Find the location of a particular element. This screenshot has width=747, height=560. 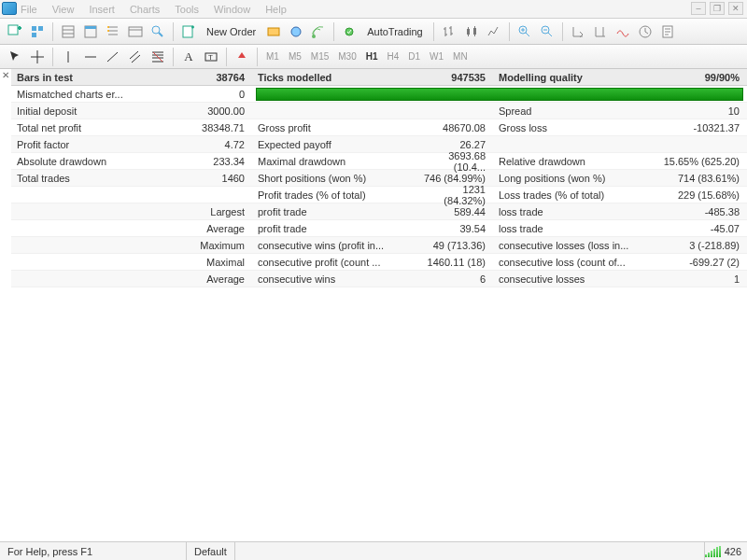

cell-value: 1460 is located at coordinates (216, 178).